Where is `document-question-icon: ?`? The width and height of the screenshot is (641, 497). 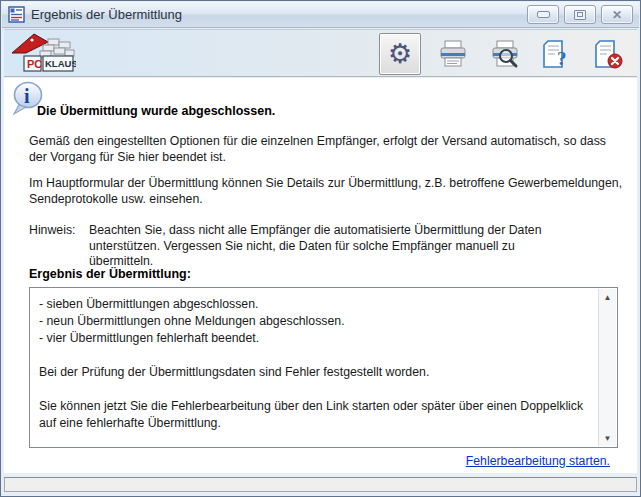
document-question-icon: ? is located at coordinates (557, 54).